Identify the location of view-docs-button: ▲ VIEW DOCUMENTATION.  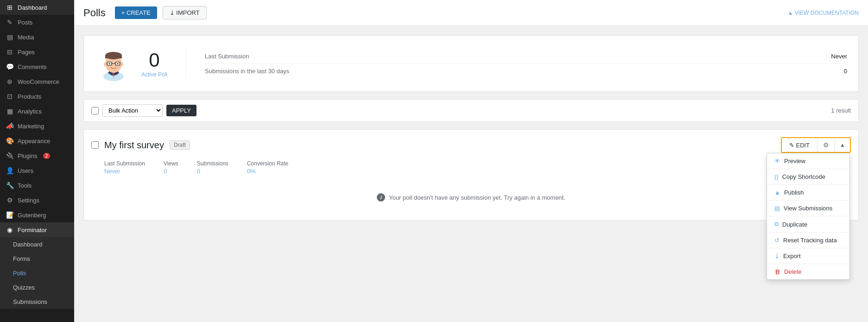
(823, 13).